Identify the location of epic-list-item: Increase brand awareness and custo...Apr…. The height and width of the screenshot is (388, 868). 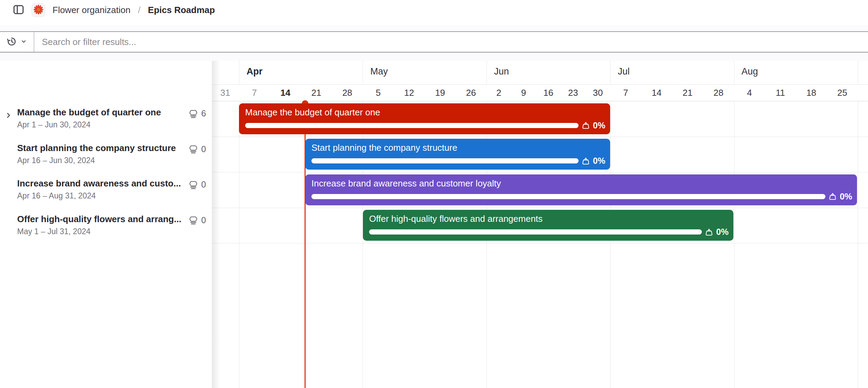
(106, 190).